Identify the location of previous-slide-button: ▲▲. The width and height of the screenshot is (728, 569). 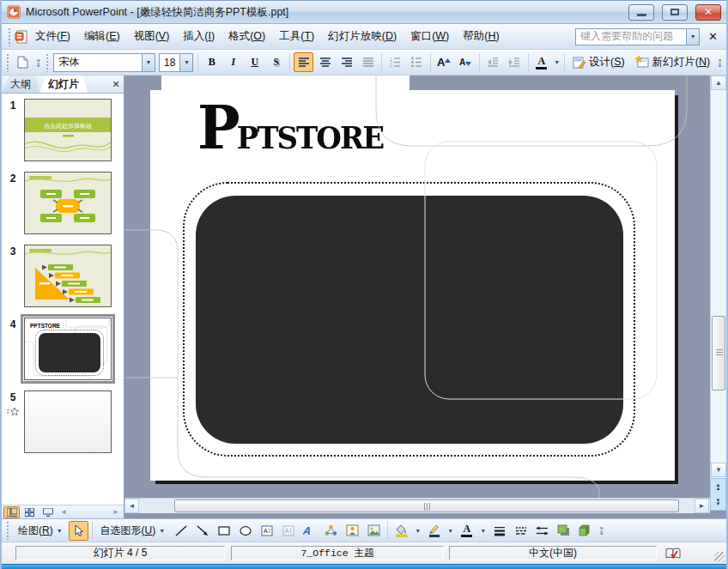
(718, 487).